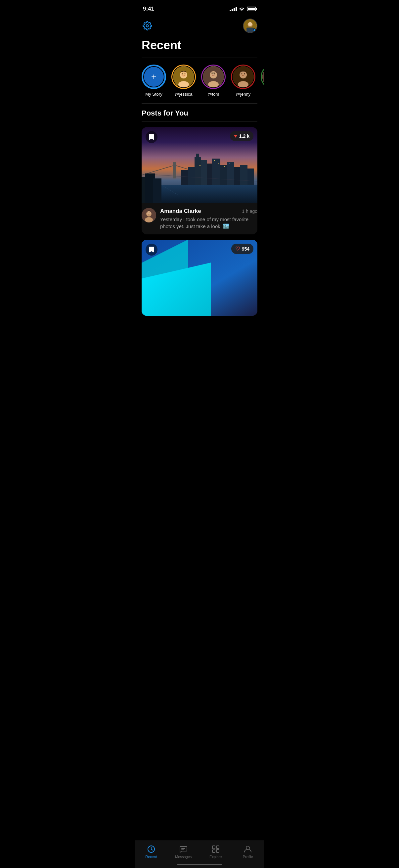 Image resolution: width=399 pixels, height=868 pixels. Describe the element at coordinates (246, 249) in the screenshot. I see `like-count-2: 954` at that location.